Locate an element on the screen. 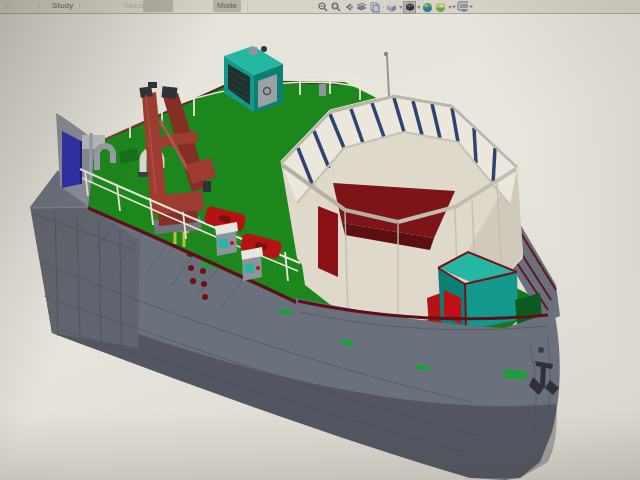  view-settings-icon is located at coordinates (462, 6).